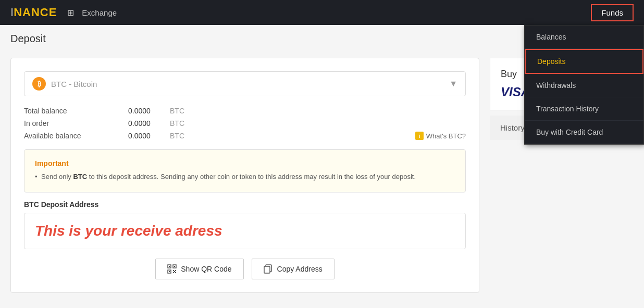  Describe the element at coordinates (129, 231) in the screenshot. I see `receive-address-text: This is your receive adress` at that location.